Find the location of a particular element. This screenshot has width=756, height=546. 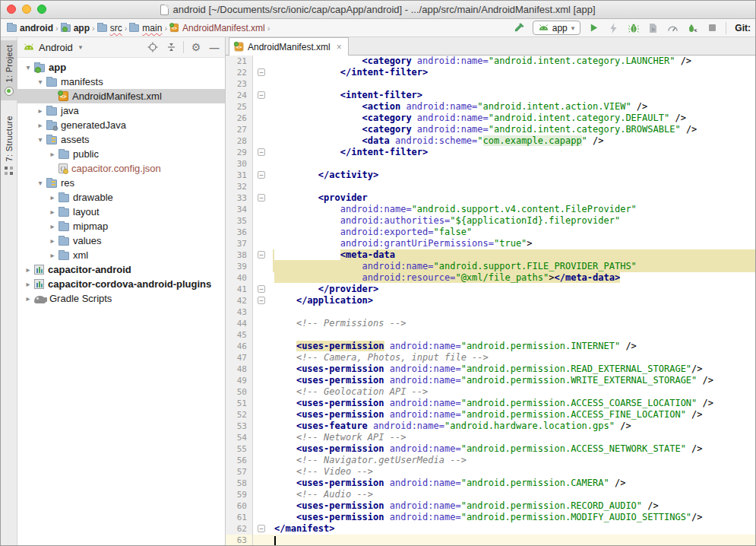

settings-gear-icon: ⚙ is located at coordinates (196, 47).